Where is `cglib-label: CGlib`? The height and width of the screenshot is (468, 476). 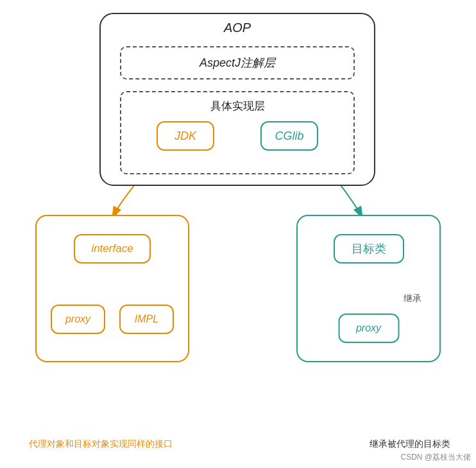
cglib-label: CGlib is located at coordinates (289, 136).